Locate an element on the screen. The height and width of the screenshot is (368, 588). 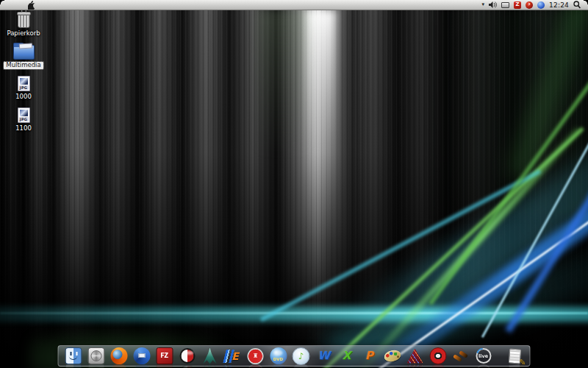
desktop-icon-label: 1100 is located at coordinates (24, 129).